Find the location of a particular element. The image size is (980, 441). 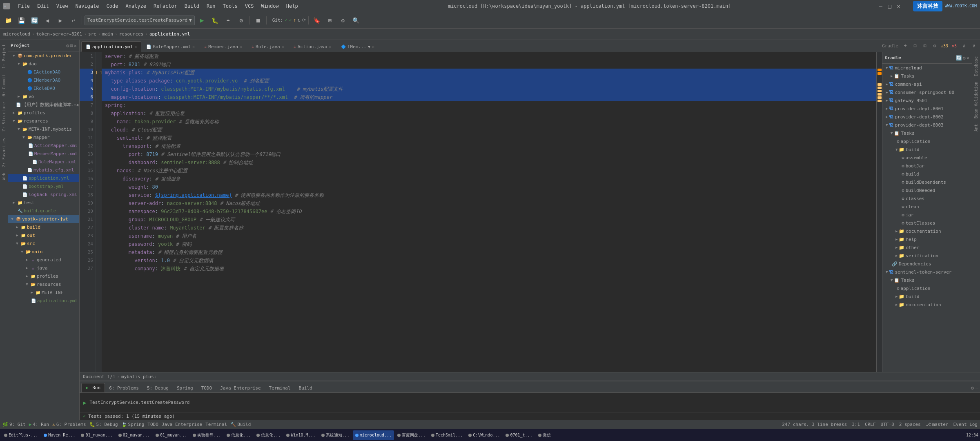

taskbar-xinxi1: 信息化... is located at coordinates (238, 435).